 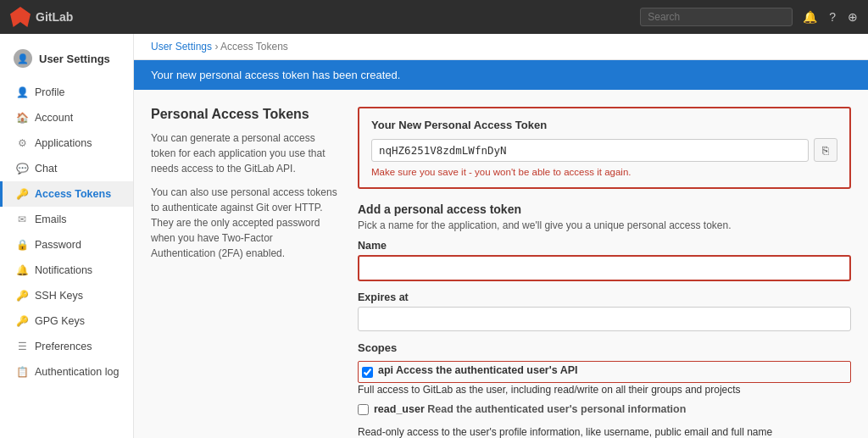 I want to click on scope-api-row: api Access the authenticated user's API, so click(x=604, y=372).